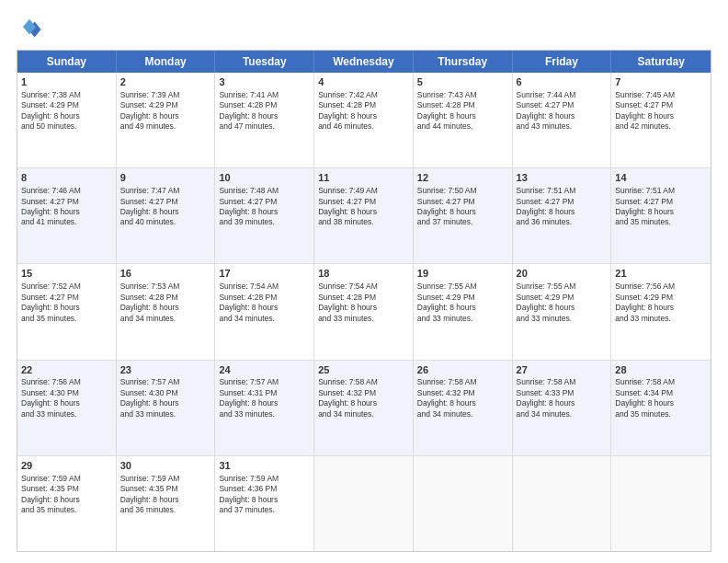 The width and height of the screenshot is (728, 563). Describe the element at coordinates (563, 394) in the screenshot. I see `day-info-line: Sunset: 4:33 PM` at that location.